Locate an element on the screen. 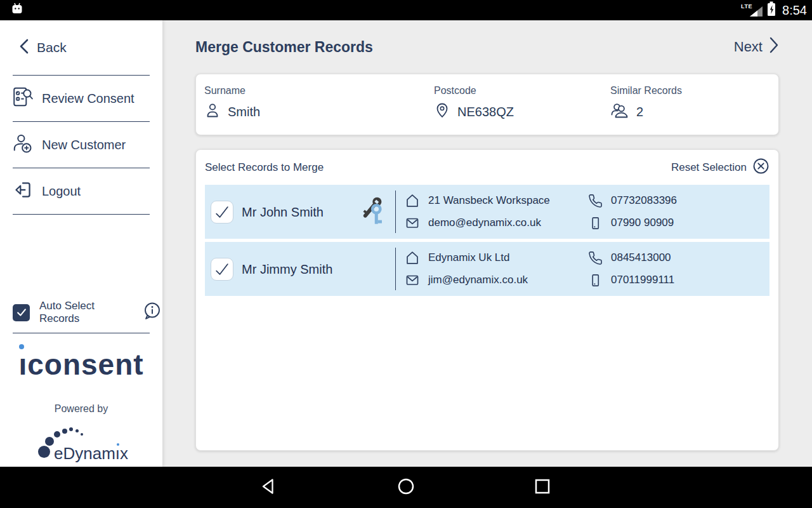 The height and width of the screenshot is (508, 812). record-phone: 0845413000 is located at coordinates (631, 258).